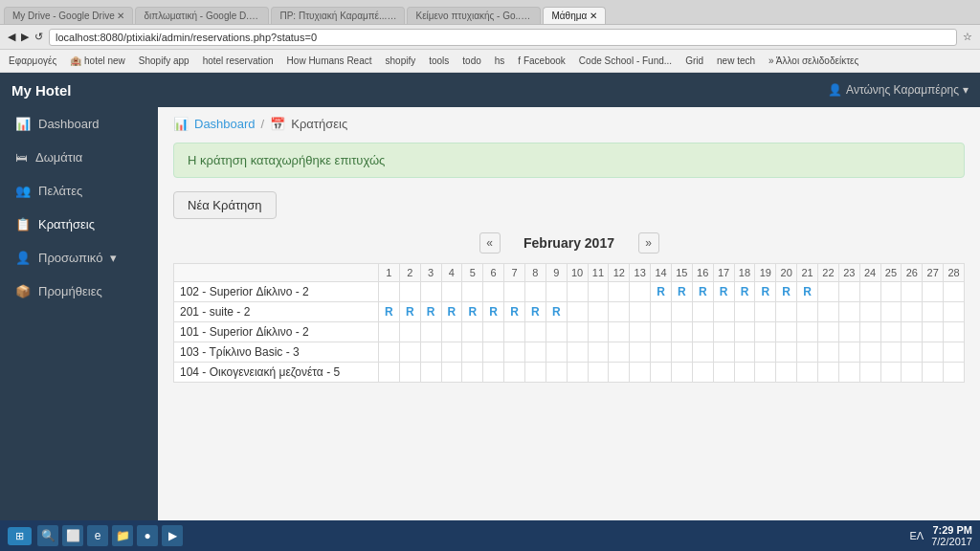  What do you see at coordinates (78, 191) in the screenshot?
I see `sidebar-item-clients: 👥 Πελάτες` at bounding box center [78, 191].